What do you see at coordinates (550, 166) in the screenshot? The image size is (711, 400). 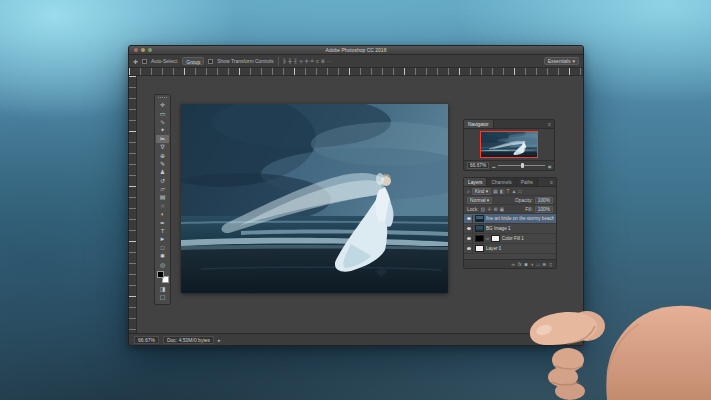 I see `zoom-in-icon: ▄` at bounding box center [550, 166].